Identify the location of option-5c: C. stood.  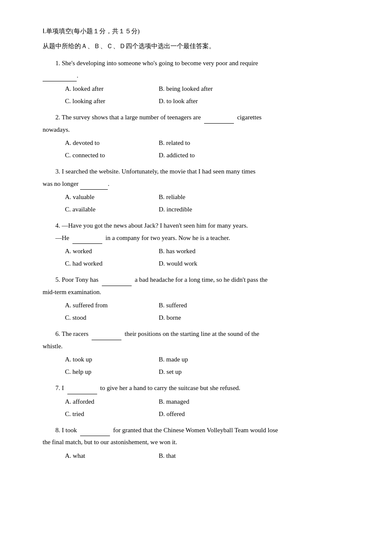
(112, 318).